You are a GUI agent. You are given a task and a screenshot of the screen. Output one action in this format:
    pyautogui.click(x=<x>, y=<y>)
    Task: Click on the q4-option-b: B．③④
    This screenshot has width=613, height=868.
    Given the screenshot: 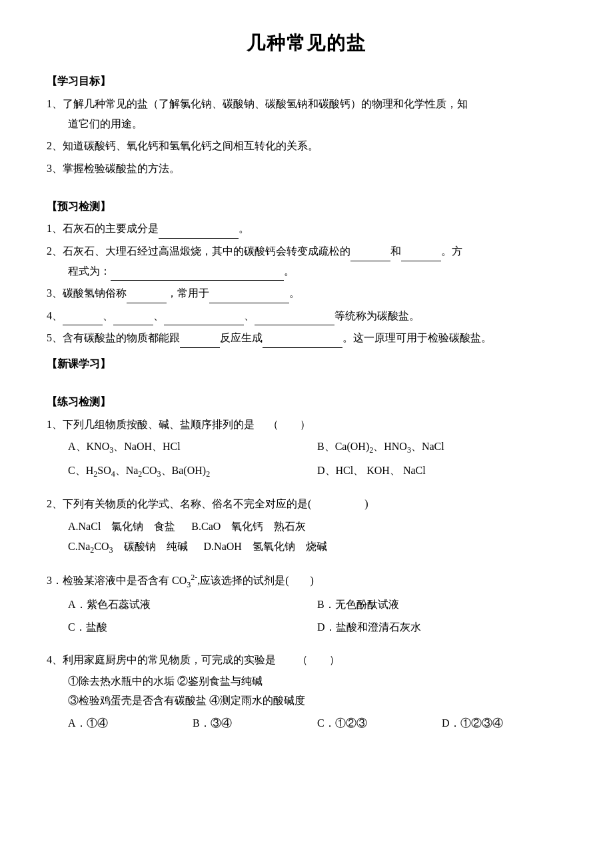 What is the action you would take?
    pyautogui.click(x=255, y=723)
    